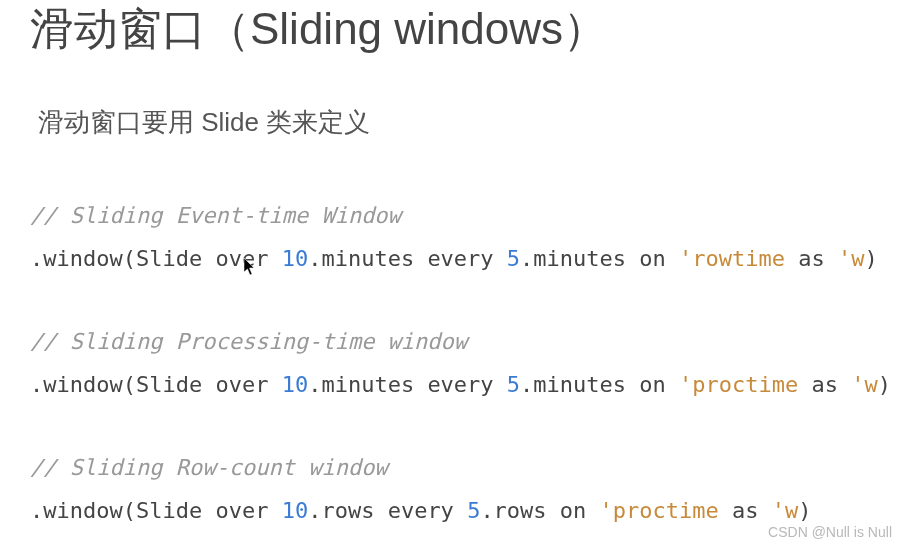  Describe the element at coordinates (455, 122) in the screenshot. I see `page-subtitle: 滑动窗口要用 Slide 类来定义` at that location.